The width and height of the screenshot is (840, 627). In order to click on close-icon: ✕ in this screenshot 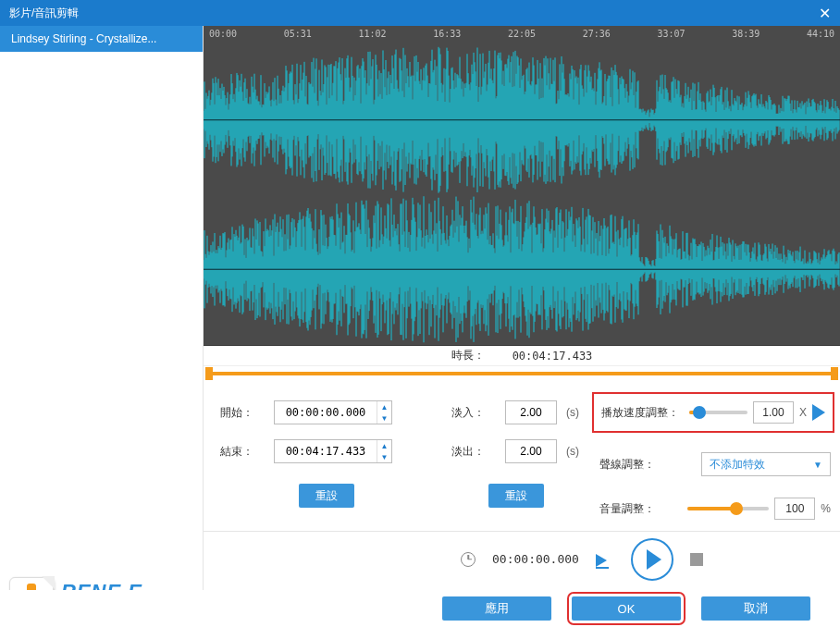, I will do `click(825, 13)`.